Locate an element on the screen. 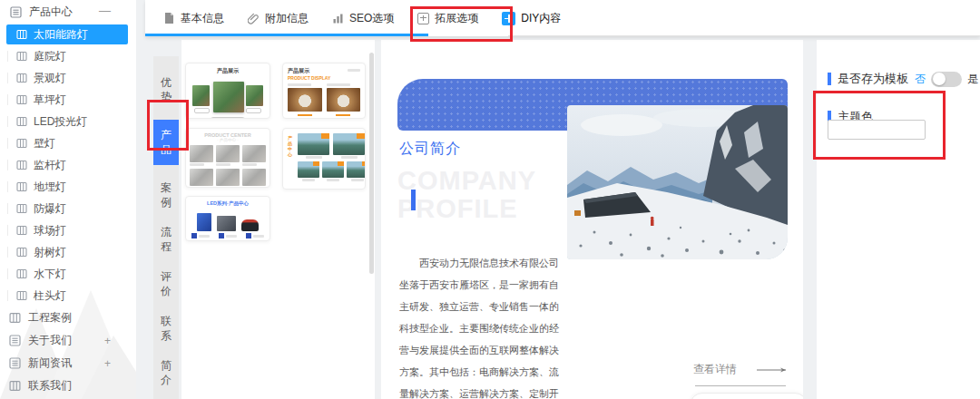  plus-square-icon is located at coordinates (423, 18).